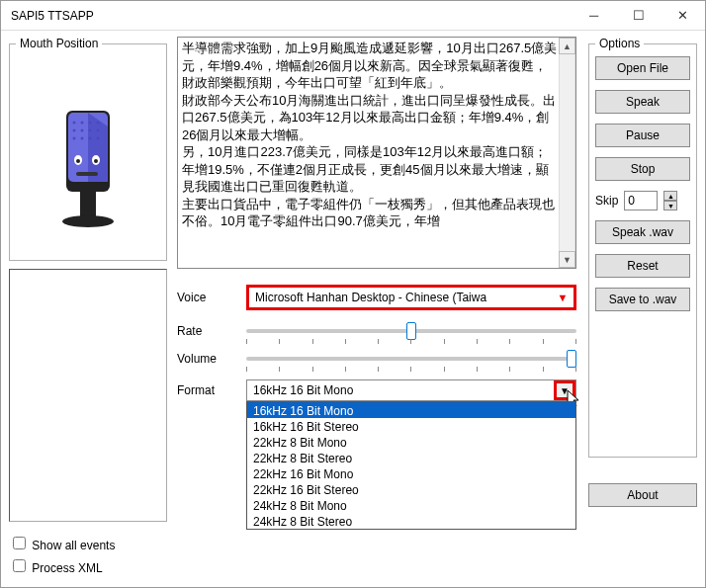 This screenshot has height=588, width=706. What do you see at coordinates (643, 495) in the screenshot?
I see `about-button: About` at bounding box center [643, 495].